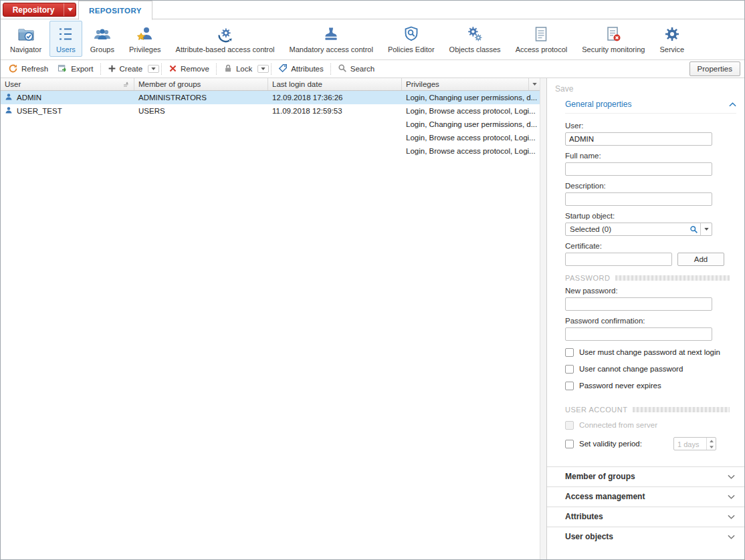  Describe the element at coordinates (646, 517) in the screenshot. I see `section-attributes: Attributes` at that location.